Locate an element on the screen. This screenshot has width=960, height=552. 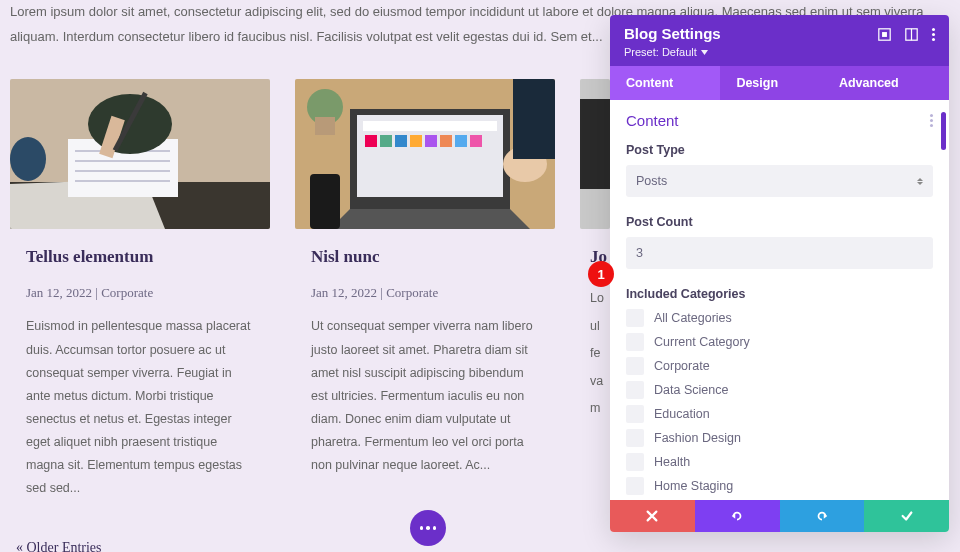
category-label: Data Science is located at coordinates (691, 390).